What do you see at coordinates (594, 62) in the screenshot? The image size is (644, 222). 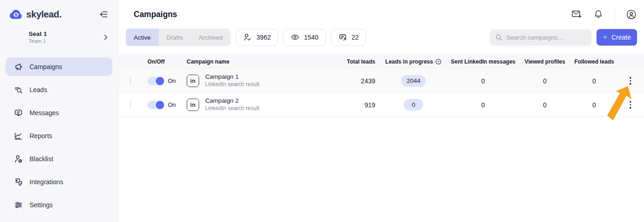 I see `col-followed-leads: Followed leads` at bounding box center [594, 62].